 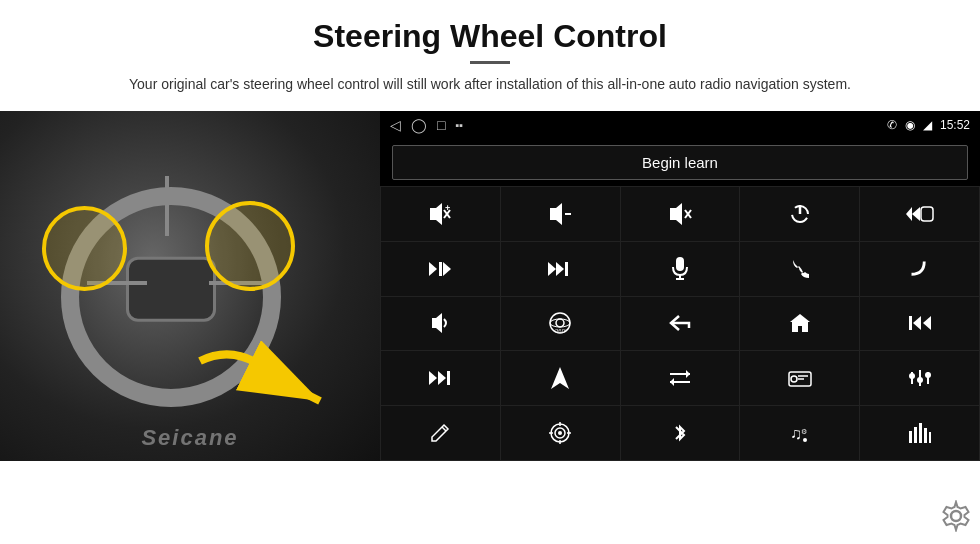 What do you see at coordinates (459, 125) in the screenshot?
I see `signal-icon: ▪▪` at bounding box center [459, 125].